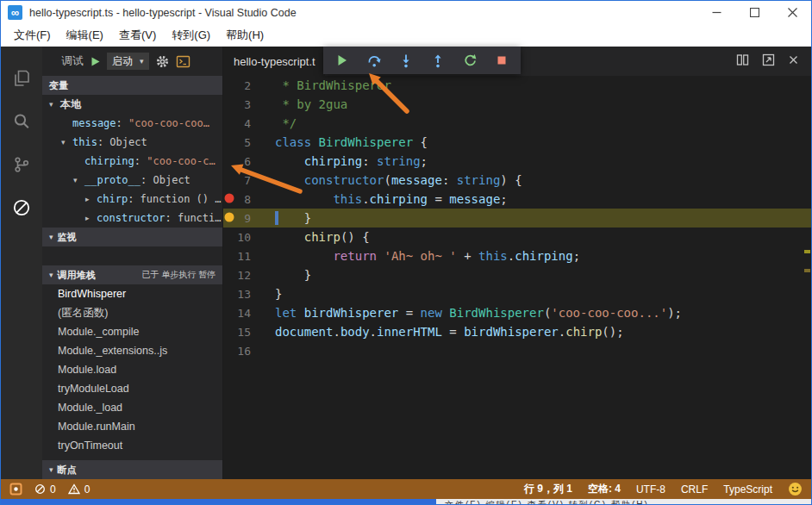  What do you see at coordinates (242, 162) in the screenshot?
I see `line-number: 6` at bounding box center [242, 162].